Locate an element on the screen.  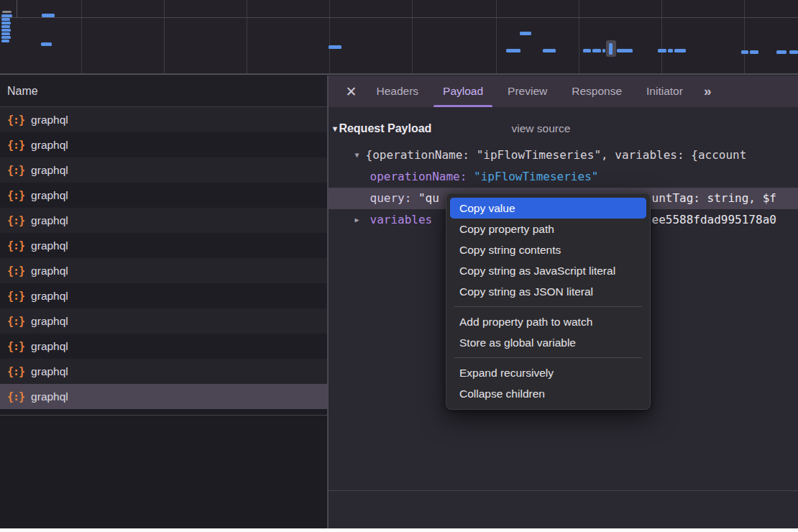
expand-caret-icon: ▶ is located at coordinates (357, 220).